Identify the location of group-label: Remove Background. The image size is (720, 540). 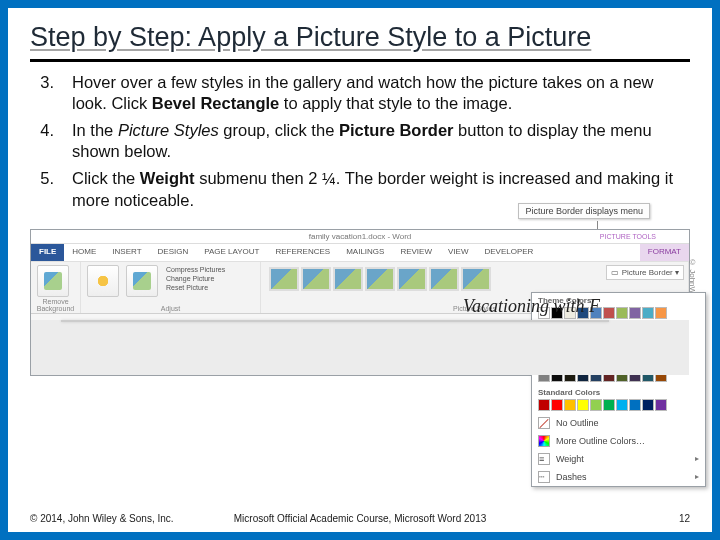
(56, 305).